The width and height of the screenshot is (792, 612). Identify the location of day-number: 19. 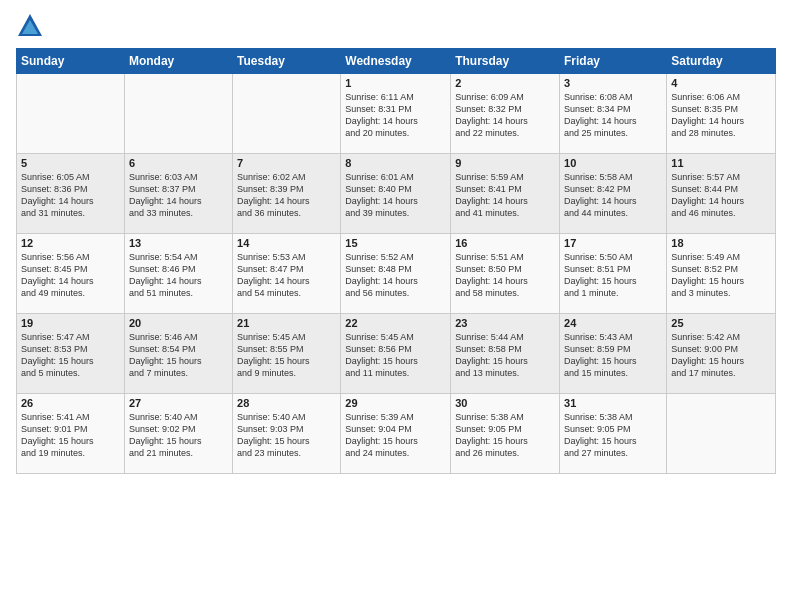
(70, 323).